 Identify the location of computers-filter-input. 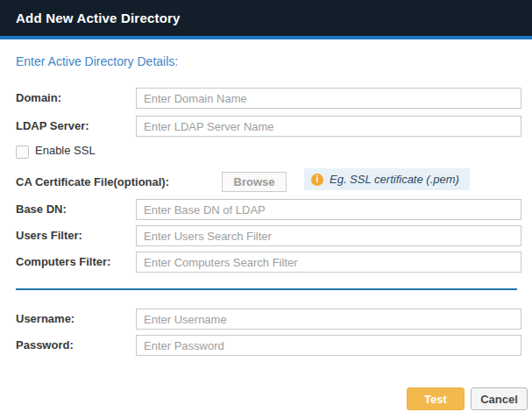
(329, 262).